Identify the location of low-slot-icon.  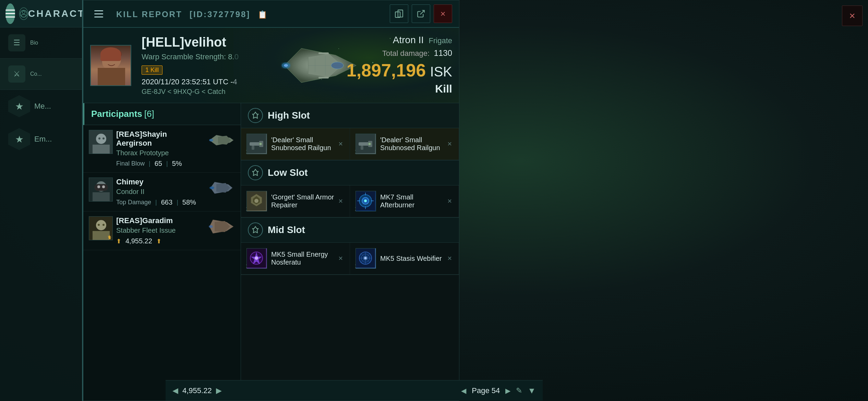
(255, 173).